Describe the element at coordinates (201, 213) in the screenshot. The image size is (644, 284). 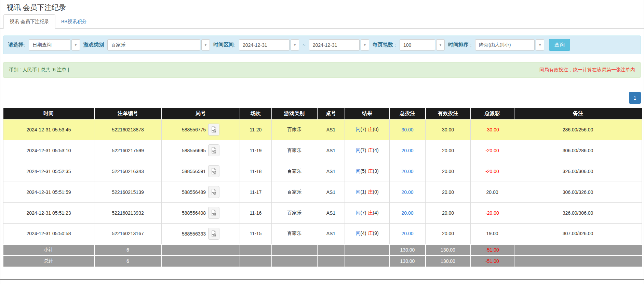
I see `round-id-cell: 588556408` at that location.